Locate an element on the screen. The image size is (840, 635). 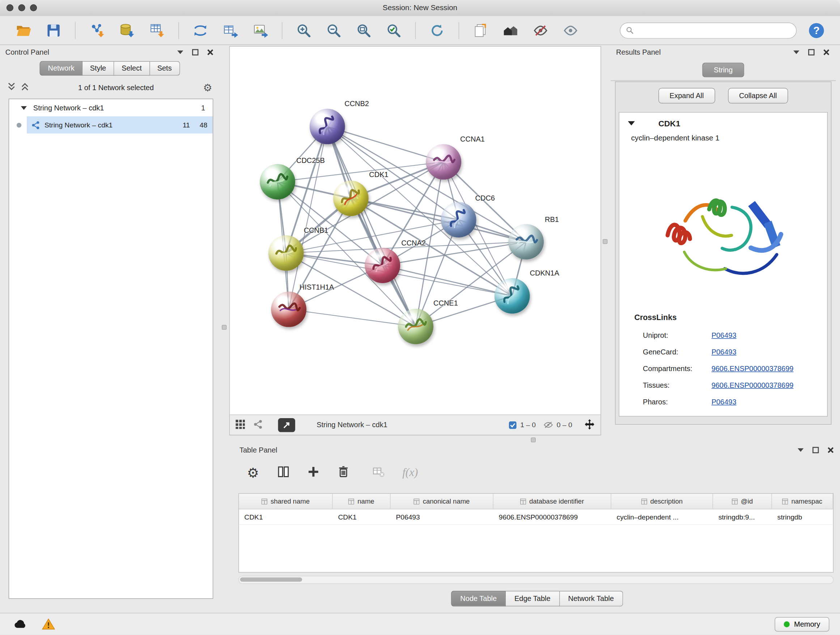
add-column-icon is located at coordinates (314, 472).